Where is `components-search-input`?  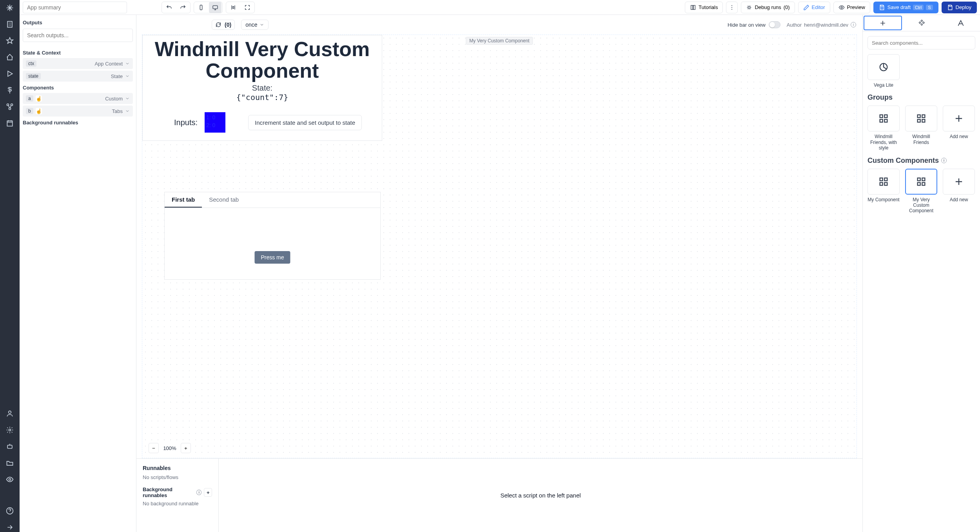 components-search-input is located at coordinates (921, 43).